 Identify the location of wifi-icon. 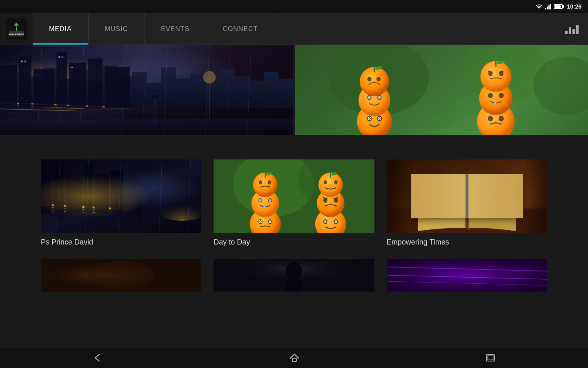
(539, 7).